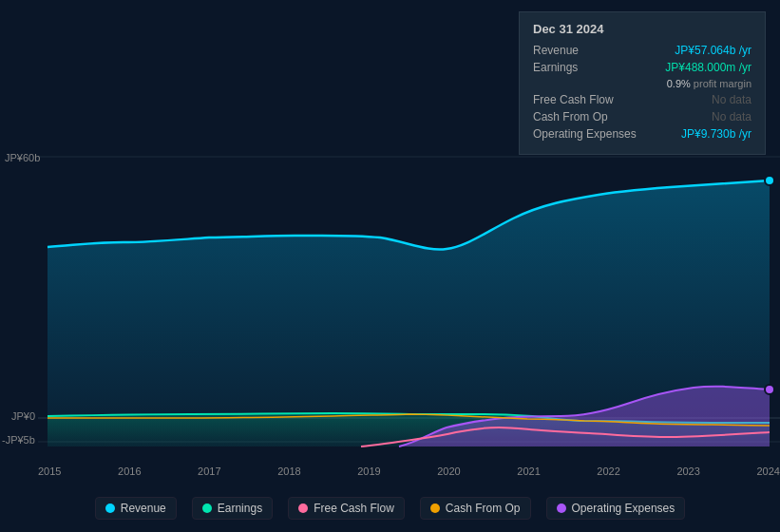 The width and height of the screenshot is (780, 532). What do you see at coordinates (642, 84) in the screenshot?
I see `profit-margin-row: 0.9% profit margin` at bounding box center [642, 84].